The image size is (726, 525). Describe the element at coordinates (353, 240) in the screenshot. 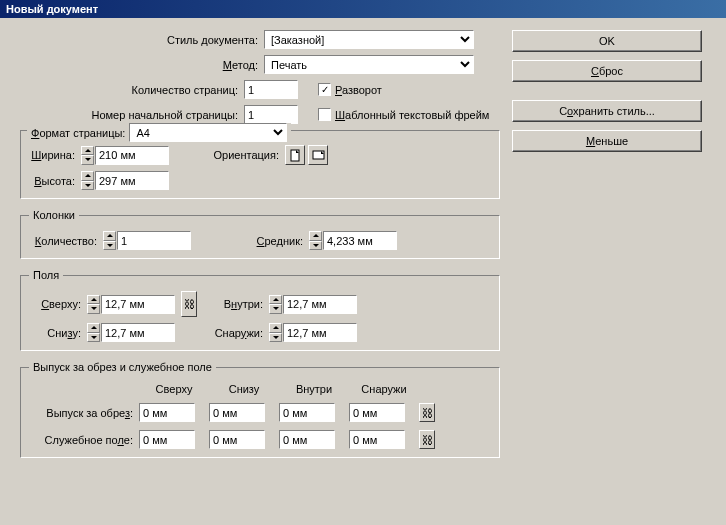

I see `gutter-spinner` at that location.